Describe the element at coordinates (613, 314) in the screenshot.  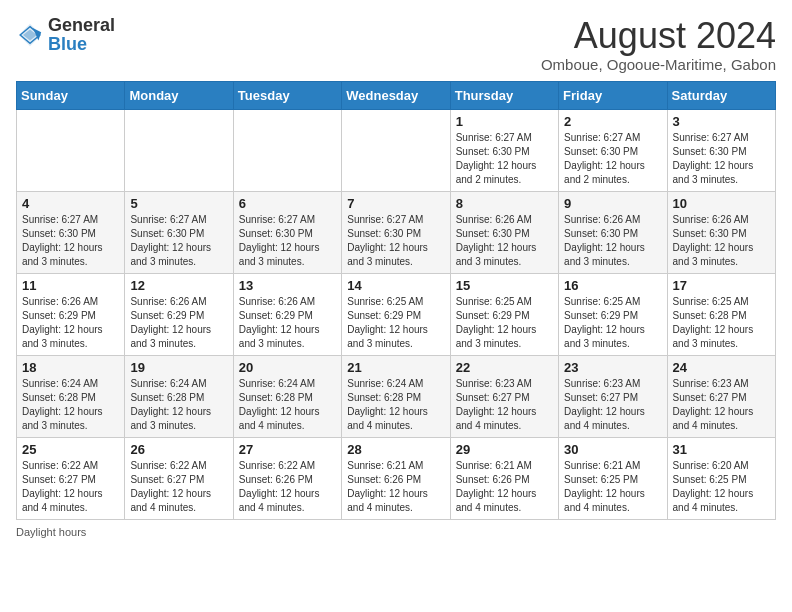
I see `calendar-cell: 16Sunrise: 6:25 AM Sunset: 6:29 PM Dayli…` at that location.